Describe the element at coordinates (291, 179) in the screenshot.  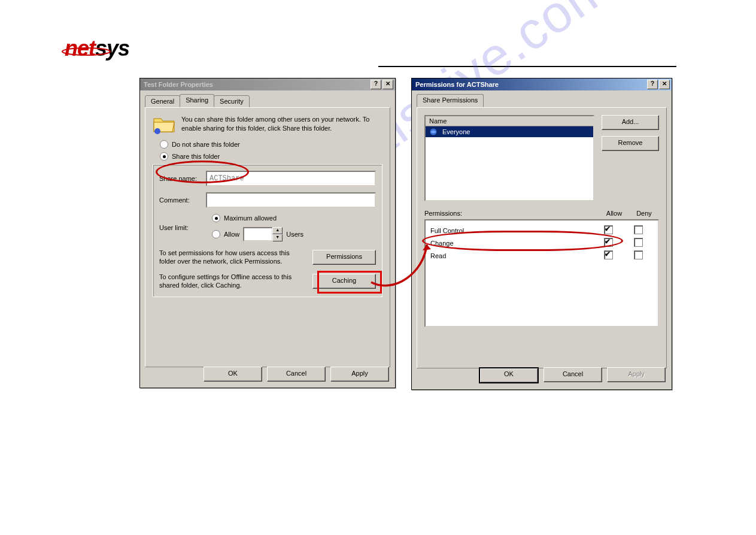
I see `share-name-input` at that location.